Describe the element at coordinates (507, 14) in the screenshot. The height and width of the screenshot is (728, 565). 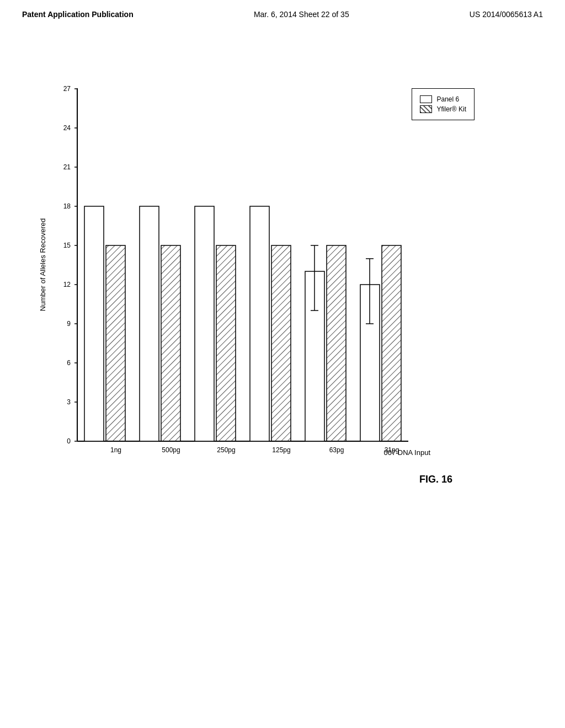
I see `patent-number: US 2014/0065613 A1` at that location.